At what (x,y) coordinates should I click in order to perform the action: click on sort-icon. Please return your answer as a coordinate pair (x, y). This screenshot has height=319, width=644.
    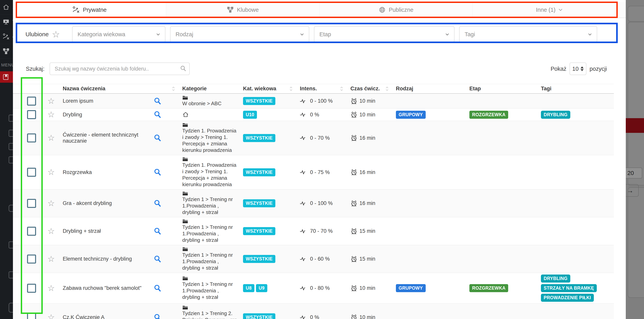
    Looking at the image, I should click on (174, 89).